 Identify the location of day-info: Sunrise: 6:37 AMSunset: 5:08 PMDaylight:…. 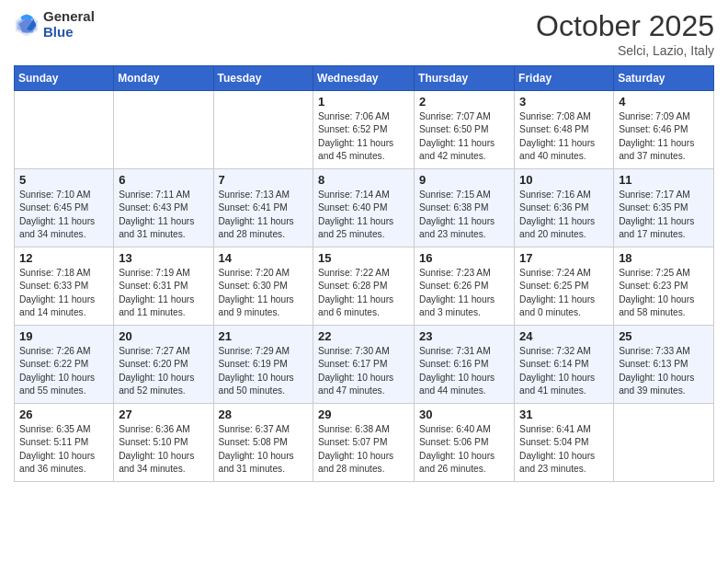
(264, 449).